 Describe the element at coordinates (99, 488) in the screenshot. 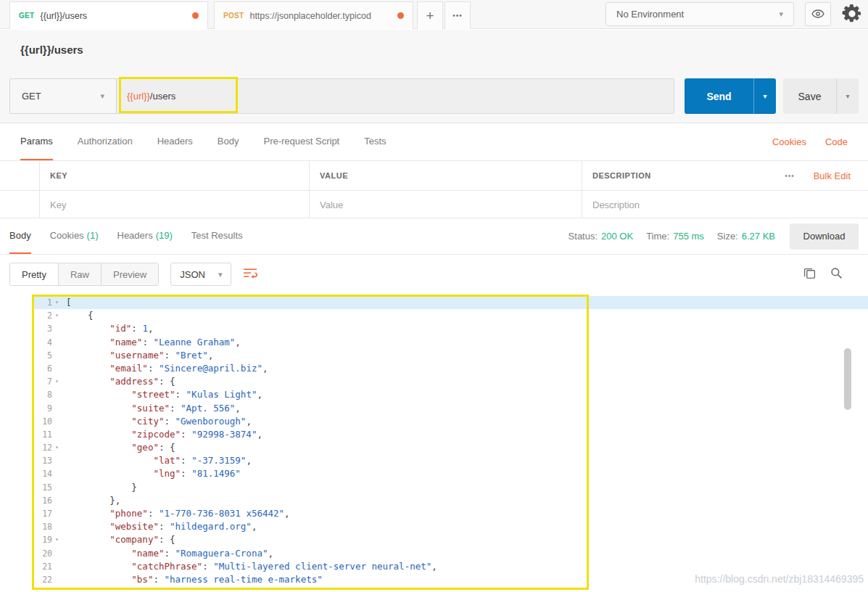

I see `code-line-content: }` at that location.